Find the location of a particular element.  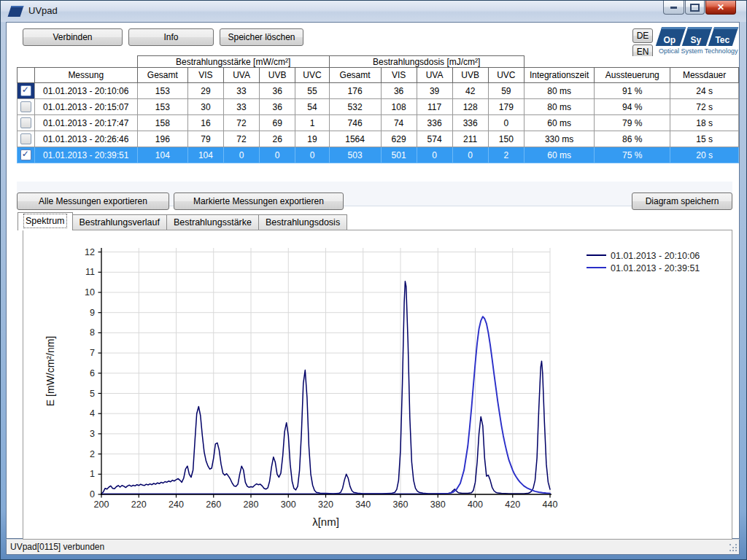

save-diagram-button: Diagram speichern is located at coordinates (682, 201).